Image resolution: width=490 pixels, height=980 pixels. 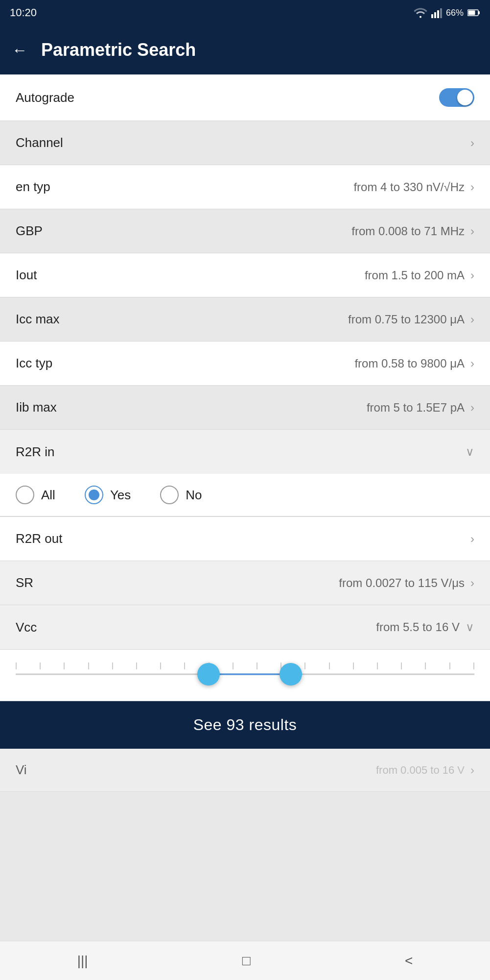 What do you see at coordinates (194, 495) in the screenshot?
I see `radio-no-label: No` at bounding box center [194, 495].